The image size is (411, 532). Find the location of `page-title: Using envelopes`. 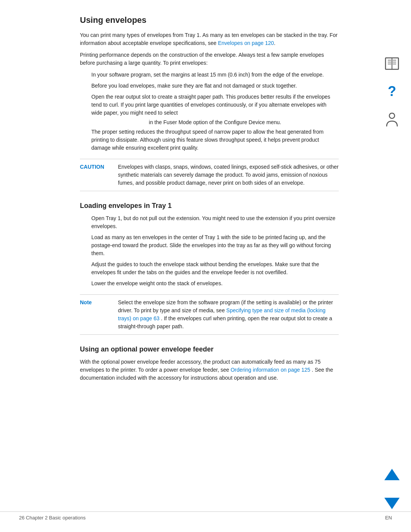

page-title: Using envelopes is located at coordinates (209, 20).